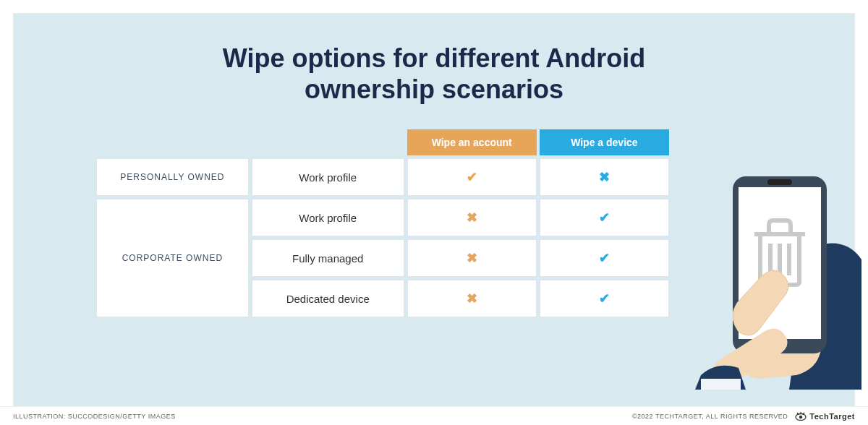 Image resolution: width=868 pixels, height=425 pixels. Describe the element at coordinates (764, 270) in the screenshot. I see `hand-phone-illustration` at that location.